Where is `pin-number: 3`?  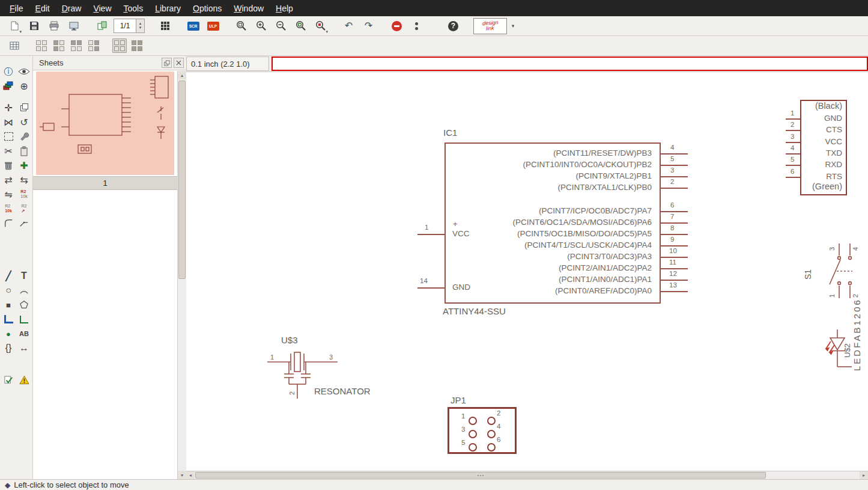 pin-number: 3 is located at coordinates (463, 429).